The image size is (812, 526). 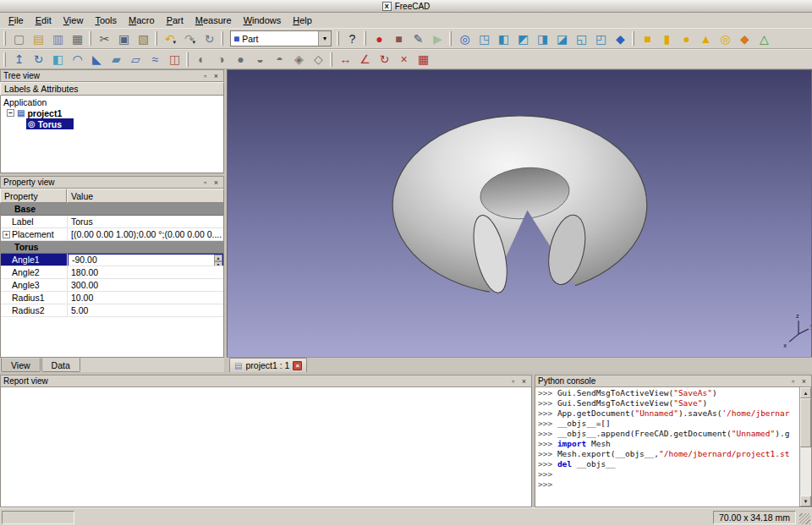 What do you see at coordinates (262, 20) in the screenshot?
I see `menu-windows: Windows` at bounding box center [262, 20].